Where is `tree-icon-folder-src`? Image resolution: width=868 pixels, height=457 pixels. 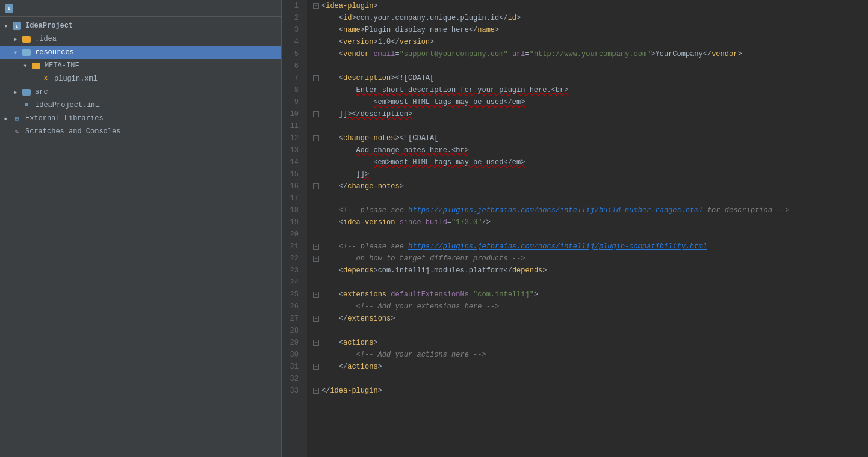
tree-icon-folder-src is located at coordinates (26, 93).